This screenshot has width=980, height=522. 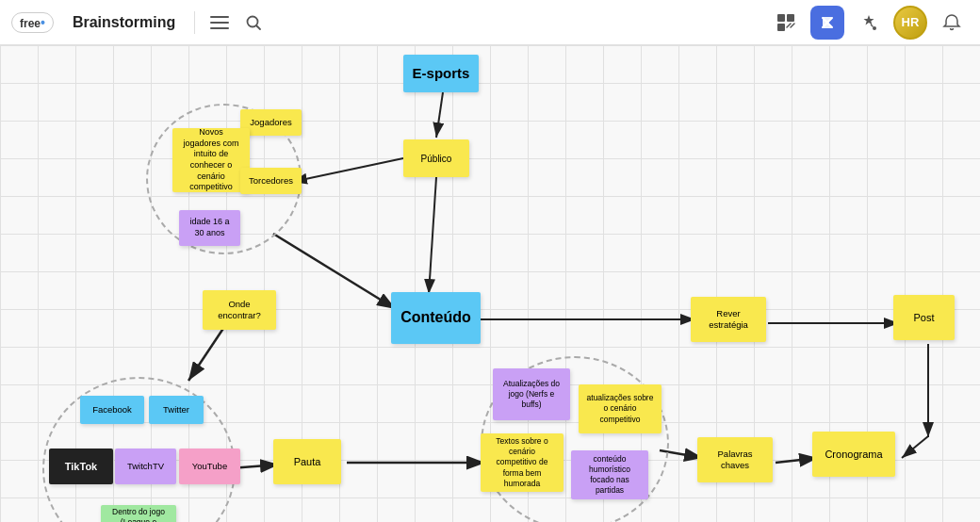 I want to click on facebook-label: Facebook, so click(x=112, y=410).